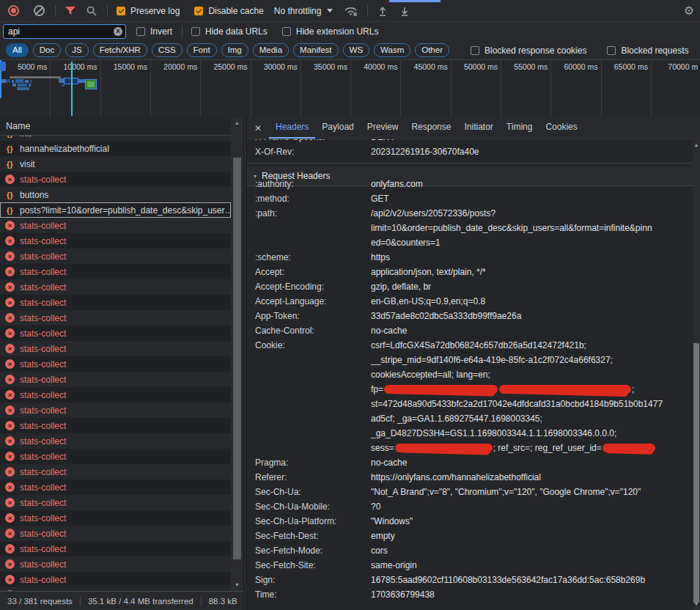 This screenshot has height=610, width=700. What do you see at coordinates (350, 89) in the screenshot?
I see `timeline-overview: 5000 ms10000 ms15000 ms20000 ms25000 ms3…` at bounding box center [350, 89].